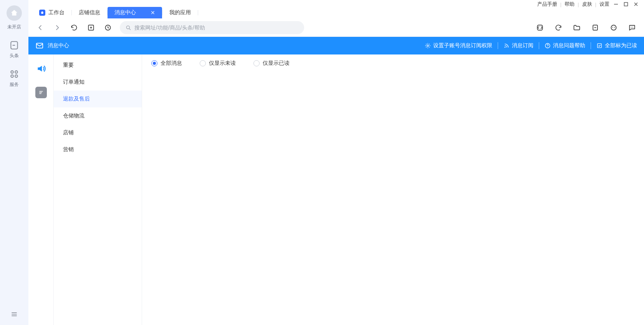 The height and width of the screenshot is (325, 644). What do you see at coordinates (632, 28) in the screenshot?
I see `chat-button` at bounding box center [632, 28].